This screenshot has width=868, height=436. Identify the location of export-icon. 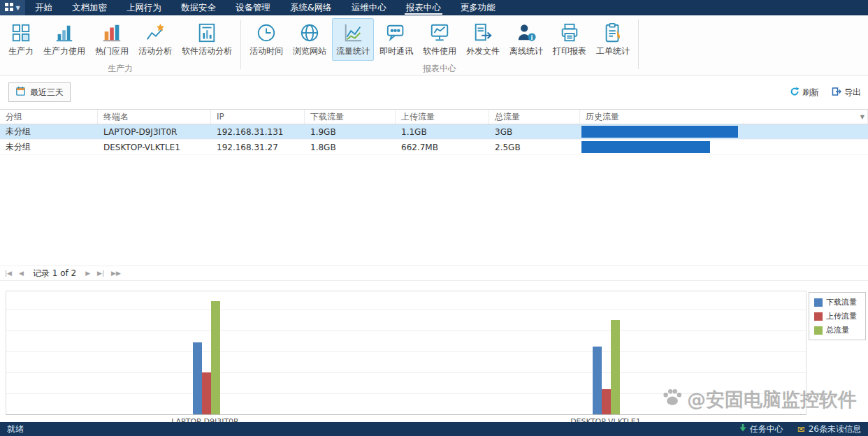
(837, 92).